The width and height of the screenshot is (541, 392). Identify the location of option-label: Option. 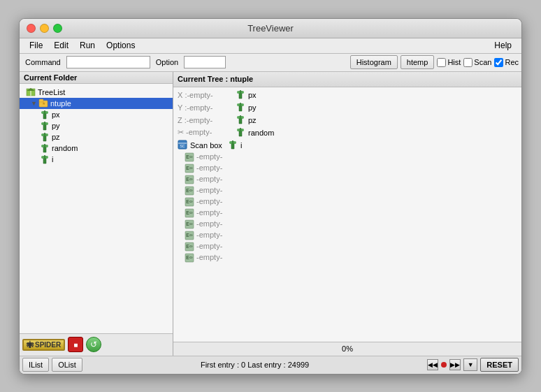
(167, 62).